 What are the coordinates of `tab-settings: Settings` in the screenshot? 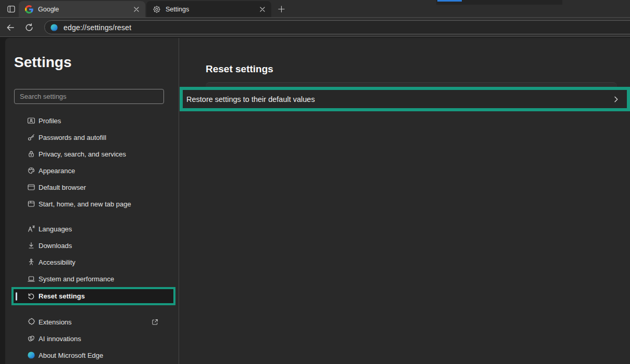 It's located at (209, 9).